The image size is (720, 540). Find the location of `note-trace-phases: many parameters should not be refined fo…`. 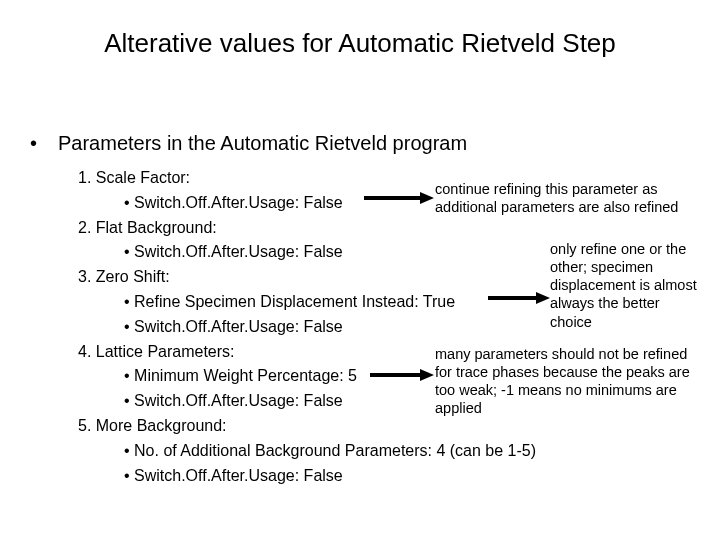

note-trace-phases: many parameters should not be refined fo… is located at coordinates (564, 382).